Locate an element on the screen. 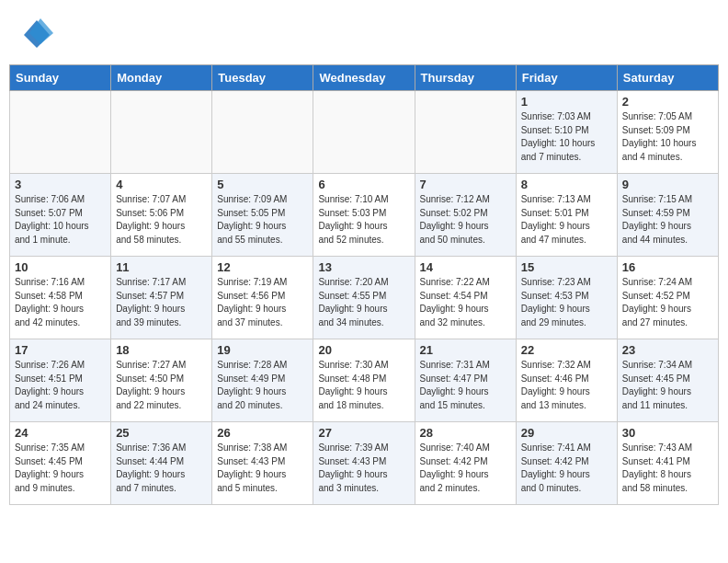 Image resolution: width=728 pixels, height=563 pixels. weekday-header-friday: Friday is located at coordinates (566, 78).